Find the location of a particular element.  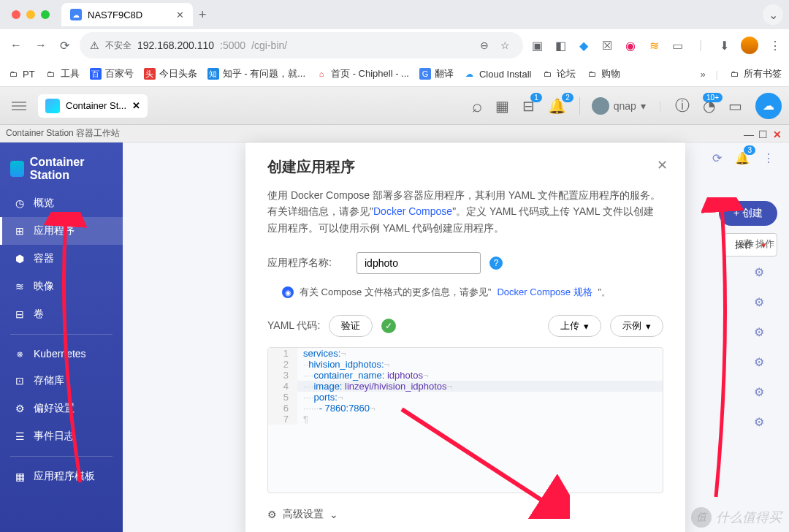

app-name-input is located at coordinates (419, 263).